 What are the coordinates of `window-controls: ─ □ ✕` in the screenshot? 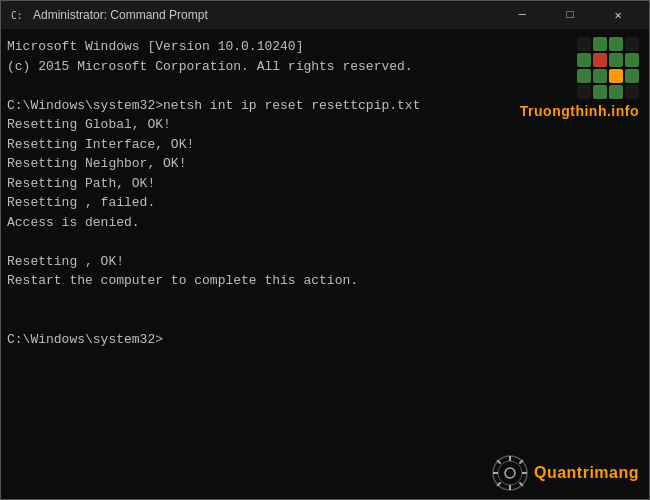 It's located at (570, 15).